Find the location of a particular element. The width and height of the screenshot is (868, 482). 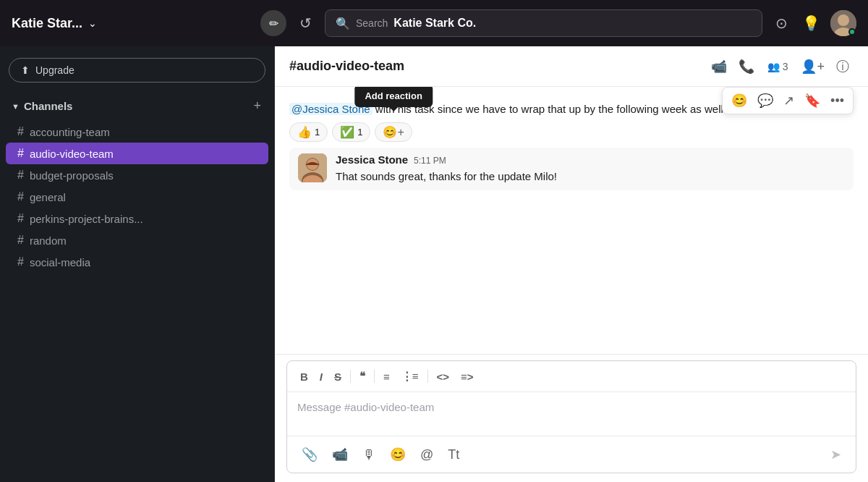

jessica-avatar is located at coordinates (312, 168).